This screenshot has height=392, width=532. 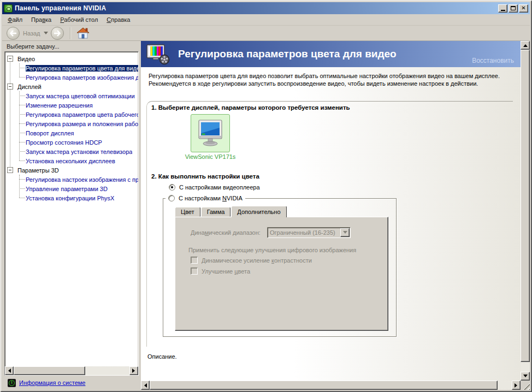 I want to click on menu-item-help: Справка, so click(x=118, y=20).